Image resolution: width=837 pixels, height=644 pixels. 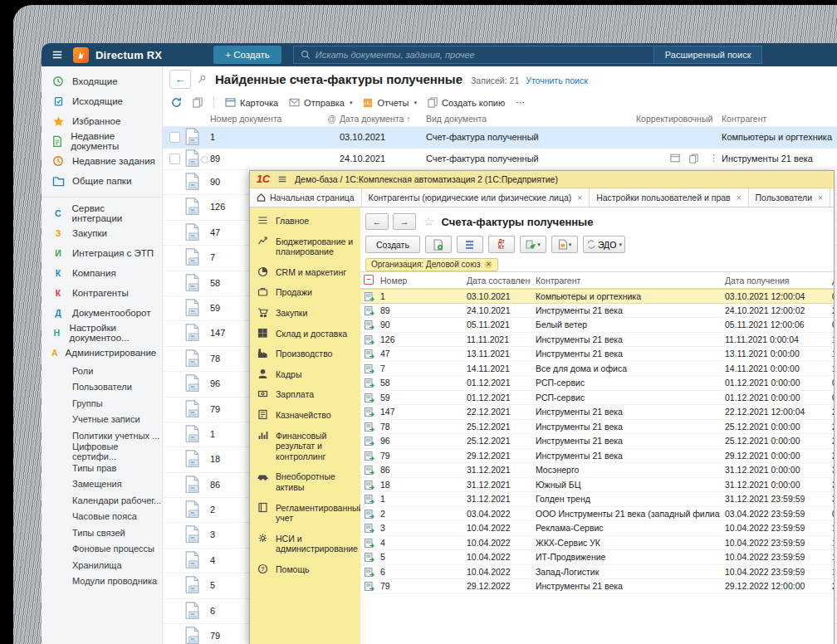 What do you see at coordinates (306, 314) in the screenshot?
I see `onec-menu-item: Закупки` at bounding box center [306, 314].